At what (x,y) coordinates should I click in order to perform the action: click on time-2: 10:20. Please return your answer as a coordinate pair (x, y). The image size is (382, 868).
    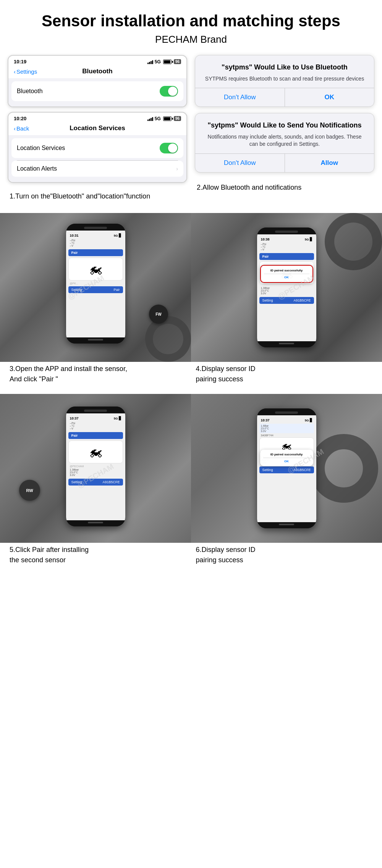
    Looking at the image, I should click on (20, 118).